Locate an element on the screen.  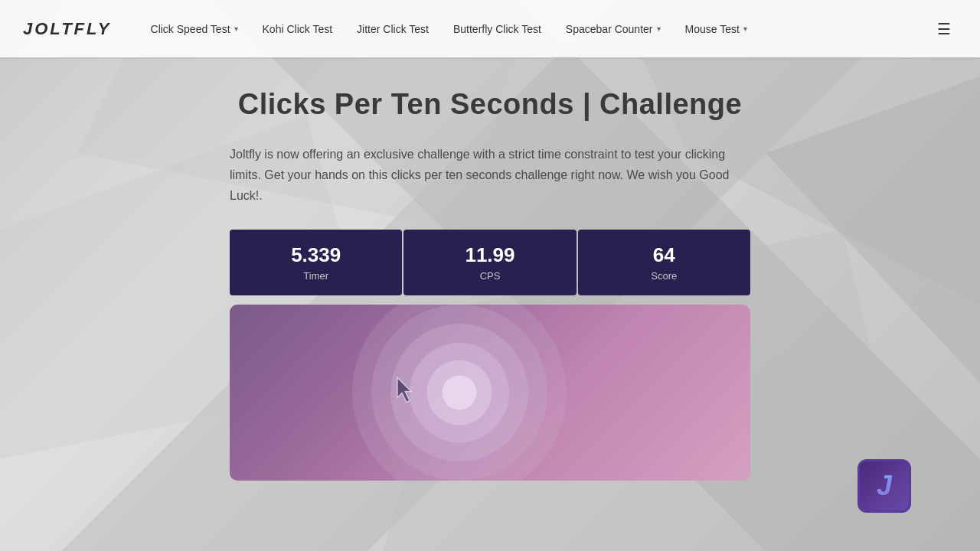
hamburger-menu-button: ☰ is located at coordinates (944, 29).